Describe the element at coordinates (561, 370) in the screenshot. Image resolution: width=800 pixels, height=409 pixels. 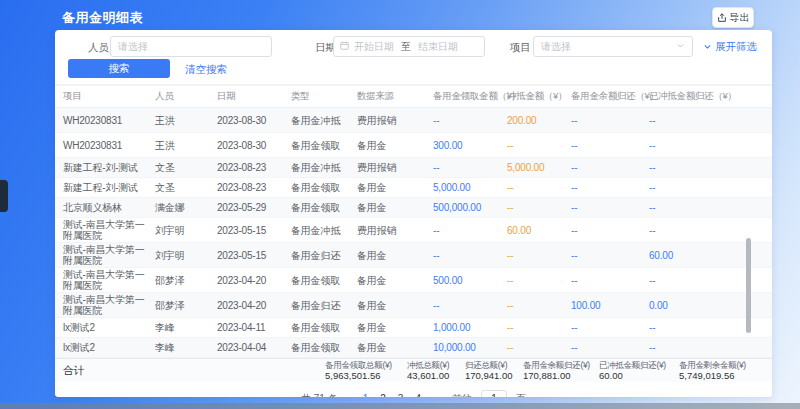
I see `total-cell: 备用金余额归还(¥)170,881.00` at that location.